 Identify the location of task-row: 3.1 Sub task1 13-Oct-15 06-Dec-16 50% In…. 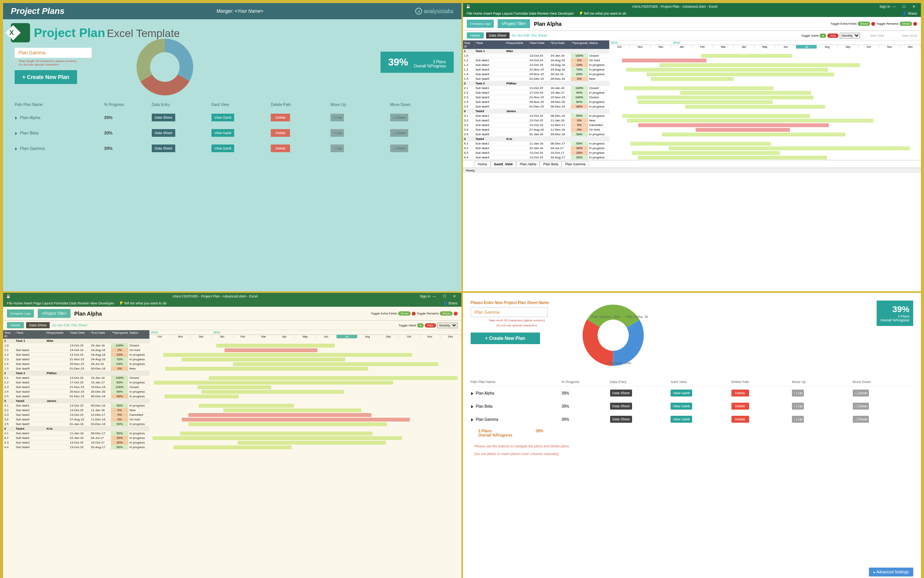
(536, 116).